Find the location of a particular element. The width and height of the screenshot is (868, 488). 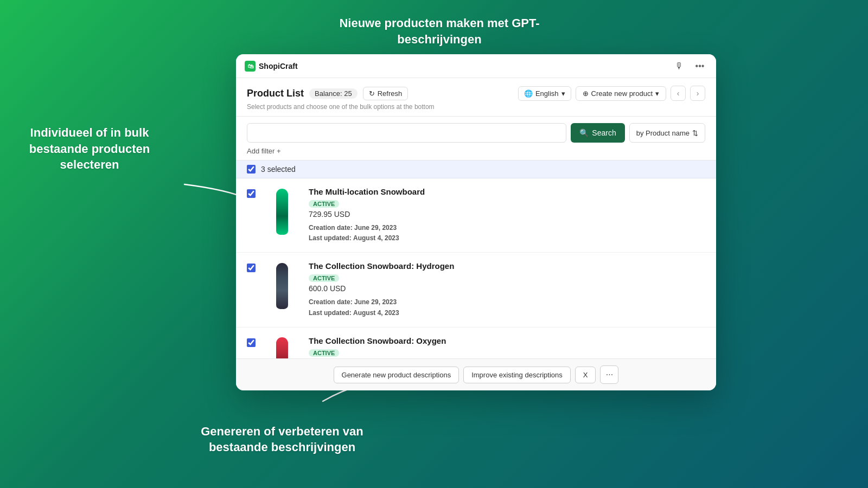

product-info-3: The Collection Snowboard: Oxygen ACTIVE … is located at coordinates (507, 347).